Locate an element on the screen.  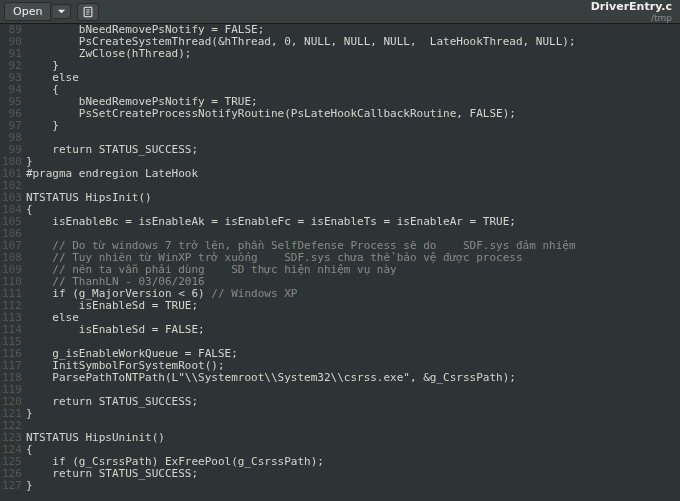
title-area: DriverEntry.c /tmp is located at coordinates (634, 12).